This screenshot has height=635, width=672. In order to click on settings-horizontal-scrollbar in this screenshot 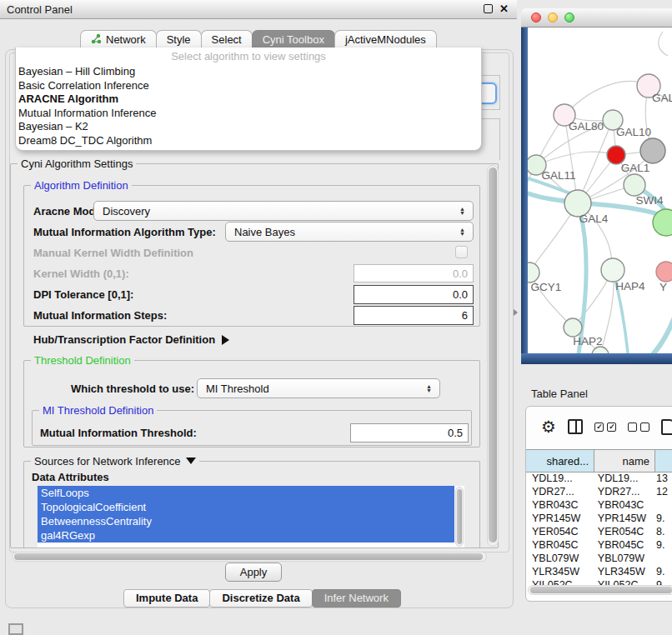, I will do `click(249, 557)`.